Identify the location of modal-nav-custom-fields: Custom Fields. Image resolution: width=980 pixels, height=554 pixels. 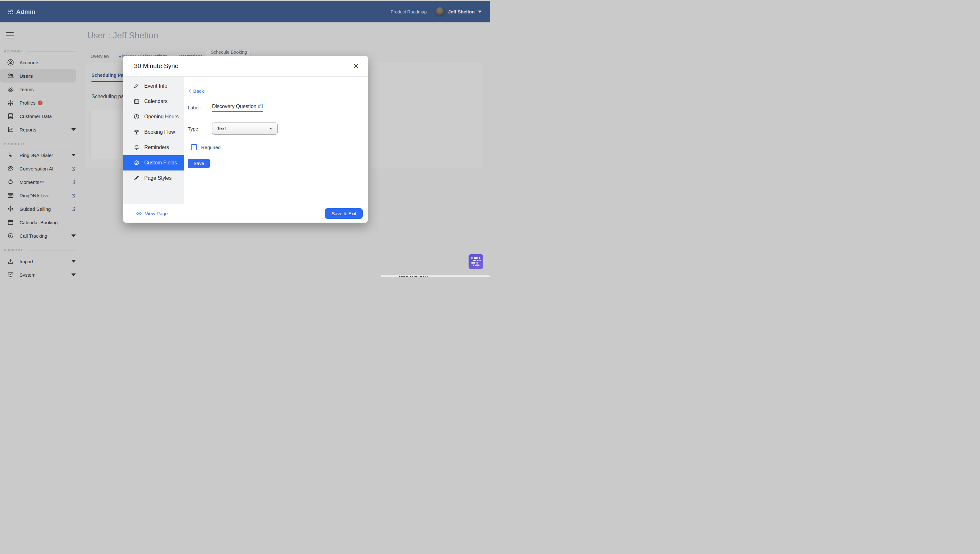
(154, 163).